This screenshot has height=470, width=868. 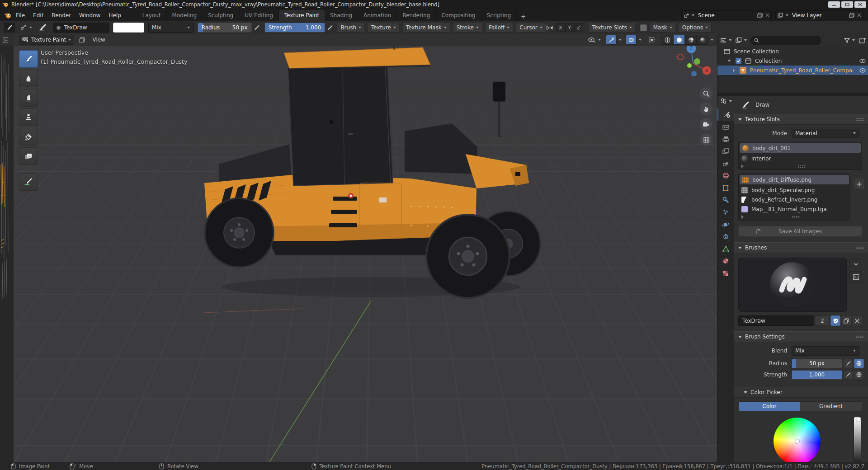 What do you see at coordinates (801, 337) in the screenshot?
I see `brush-settings-panel-header: Brush Settings` at bounding box center [801, 337].